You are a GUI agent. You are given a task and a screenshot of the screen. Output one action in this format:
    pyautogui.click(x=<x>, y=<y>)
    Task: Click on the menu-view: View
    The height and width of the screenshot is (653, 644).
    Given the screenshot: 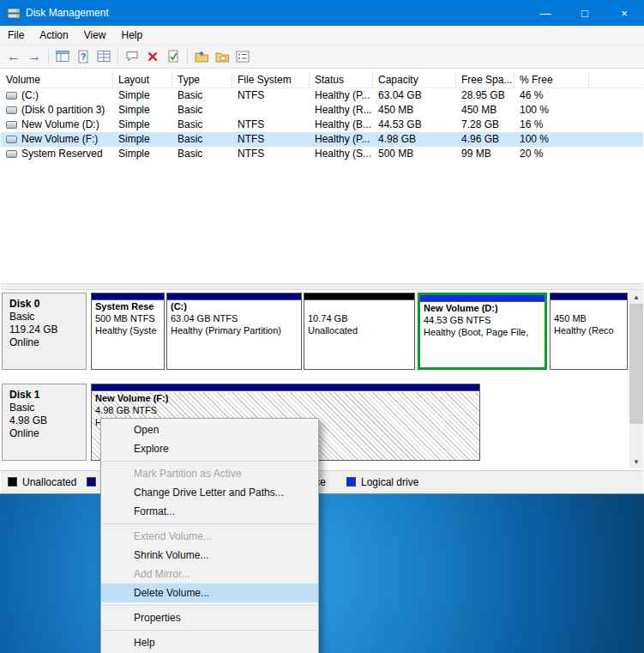 What is the action you would take?
    pyautogui.click(x=95, y=35)
    